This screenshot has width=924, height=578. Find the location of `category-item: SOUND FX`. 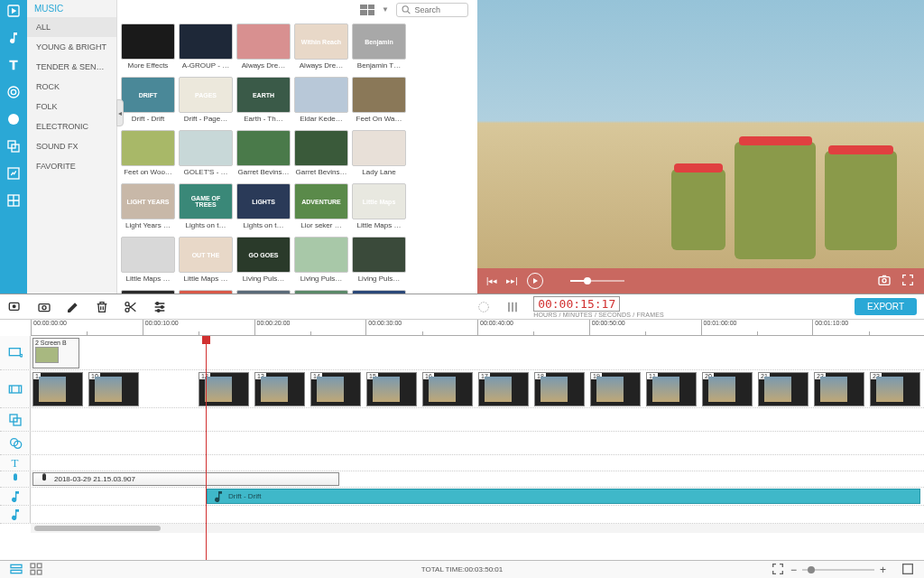

category-item: SOUND FX is located at coordinates (72, 146).